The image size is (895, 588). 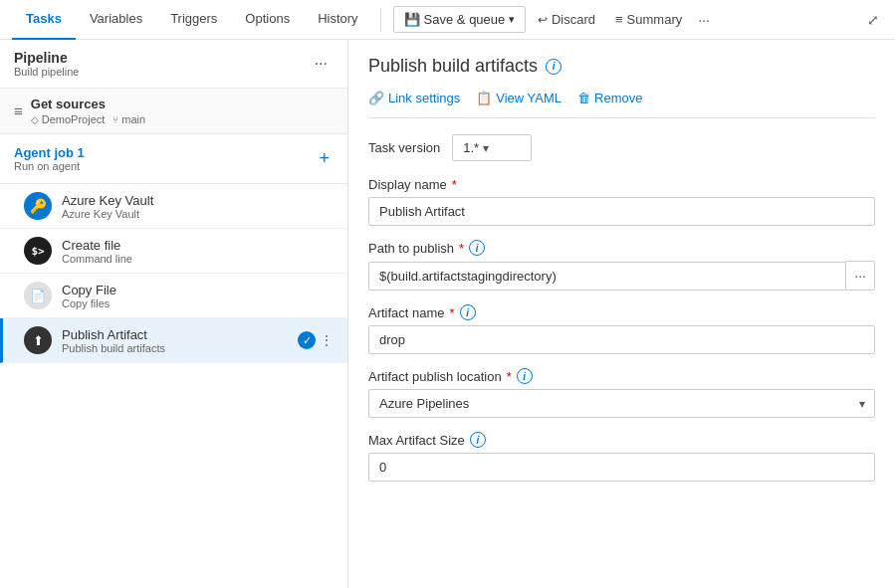 I want to click on yaml-icon: 📋, so click(x=484, y=98).